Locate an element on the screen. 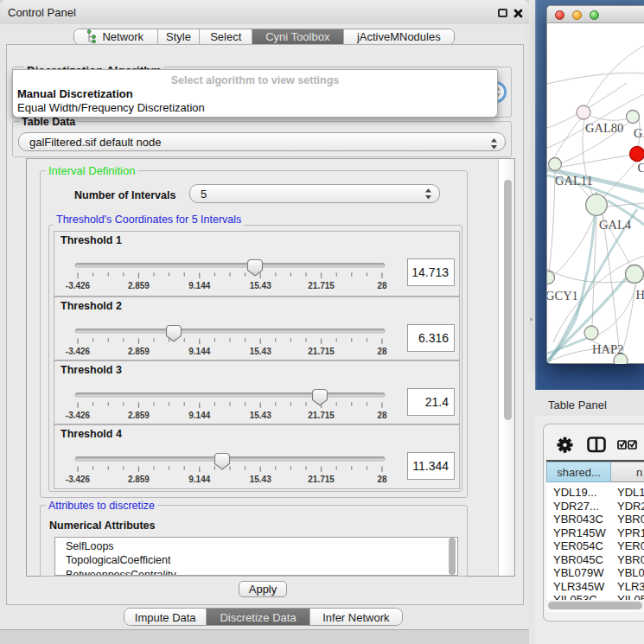 Image resolution: width=644 pixels, height=644 pixels. svg-text: GAL4 is located at coordinates (615, 225).